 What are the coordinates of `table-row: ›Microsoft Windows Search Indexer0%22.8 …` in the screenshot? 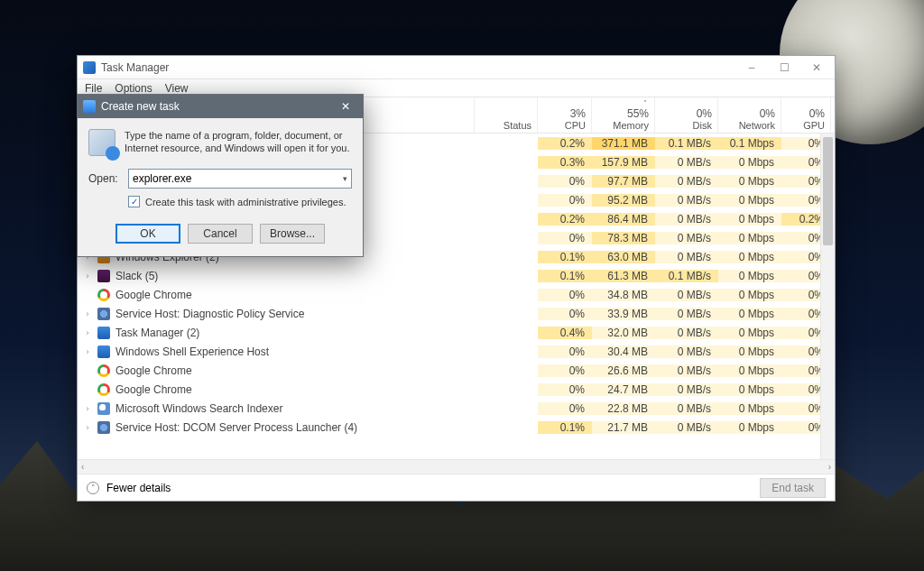 It's located at (457, 408).